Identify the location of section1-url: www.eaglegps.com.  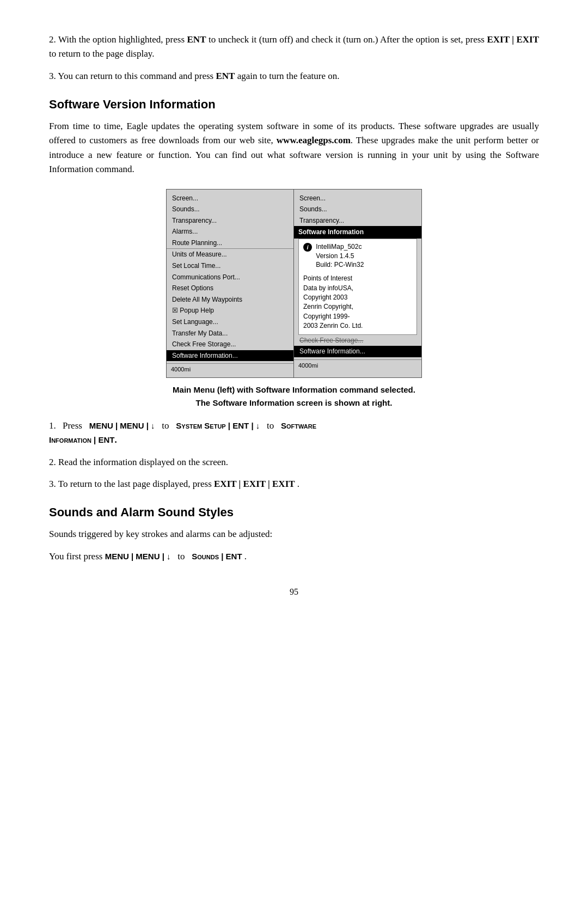
(314, 141).